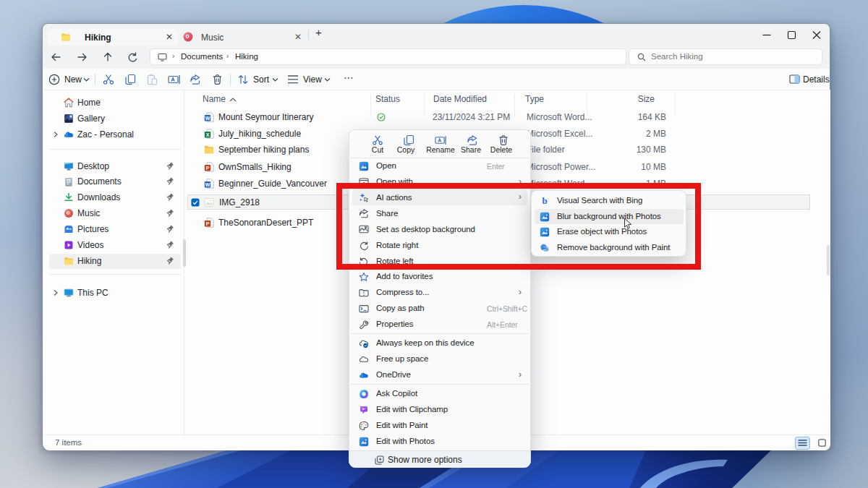 This screenshot has height=488, width=868. I want to click on svg-text: X, so click(208, 134).